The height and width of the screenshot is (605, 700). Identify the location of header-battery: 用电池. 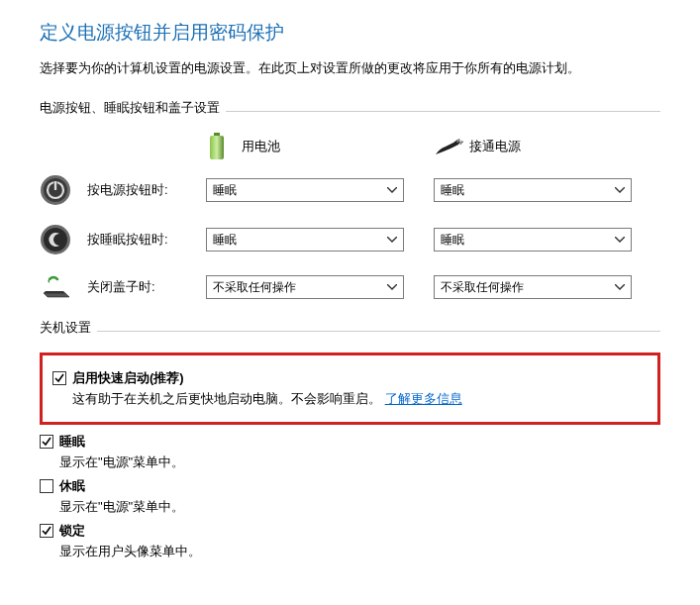
(261, 147).